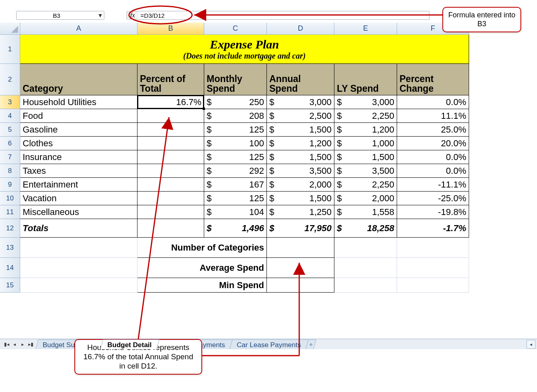 The image size is (537, 392). I want to click on cell-D13, so click(301, 248).